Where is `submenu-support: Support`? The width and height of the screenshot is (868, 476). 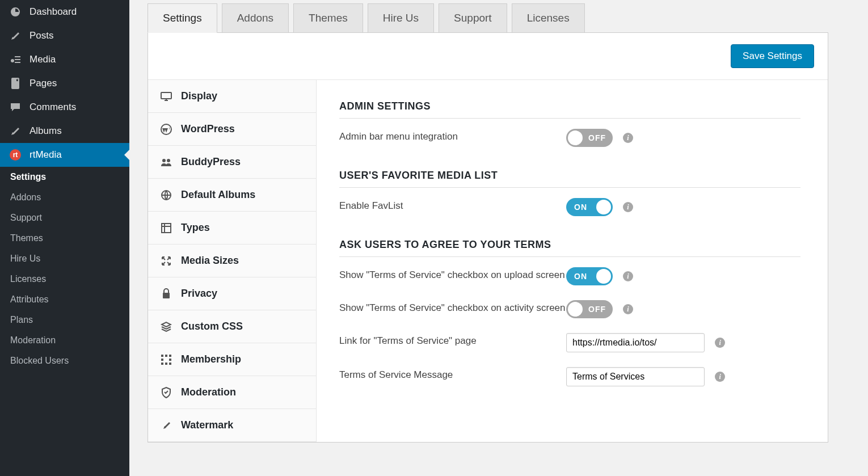 submenu-support: Support is located at coordinates (65, 218).